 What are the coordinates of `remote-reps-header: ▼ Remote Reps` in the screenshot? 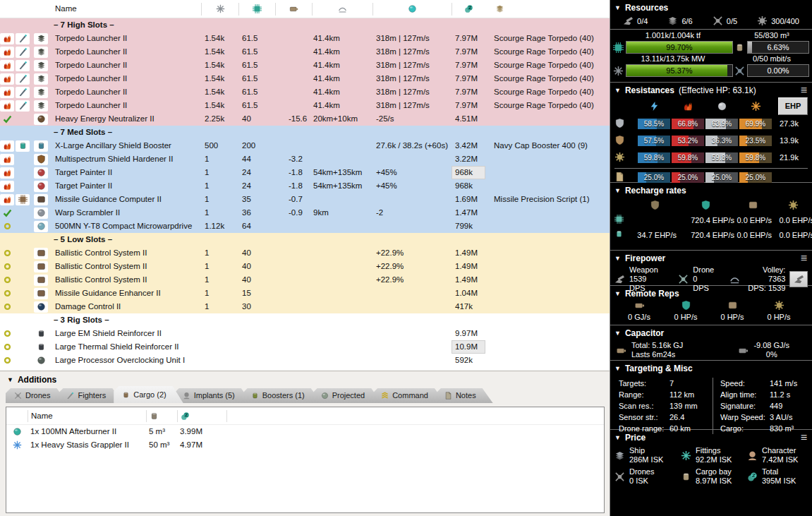 It's located at (711, 293).